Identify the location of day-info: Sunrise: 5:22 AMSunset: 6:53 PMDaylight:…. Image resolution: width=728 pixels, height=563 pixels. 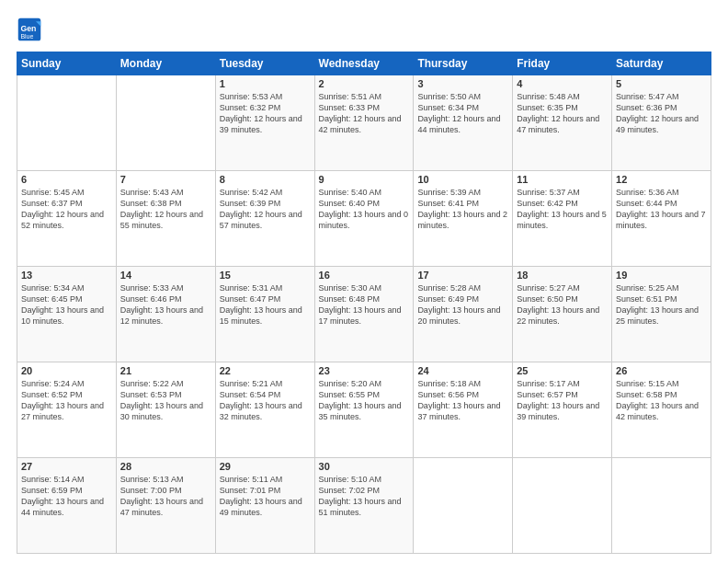
(165, 401).